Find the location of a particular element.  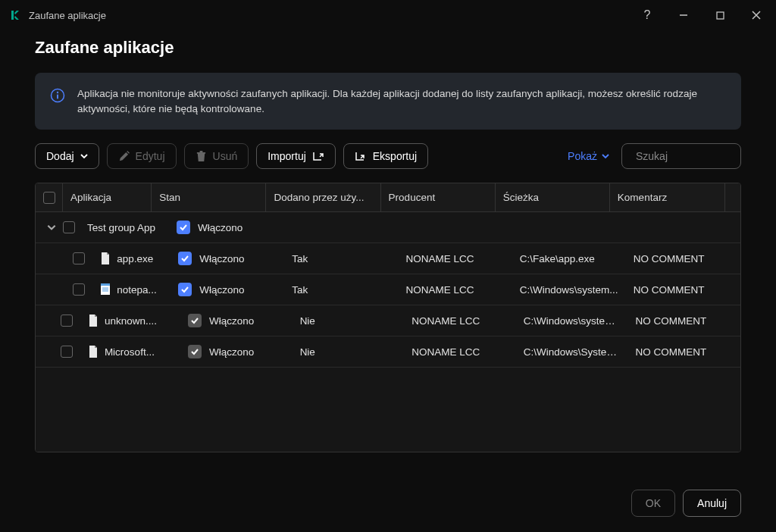

column-spacer is located at coordinates (733, 197).